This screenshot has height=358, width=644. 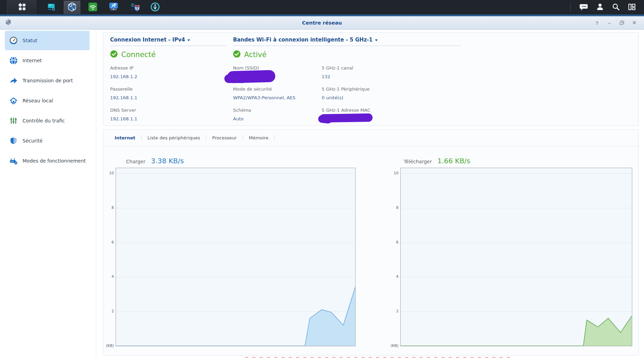 I want to click on network-center-window-icon, so click(x=8, y=23).